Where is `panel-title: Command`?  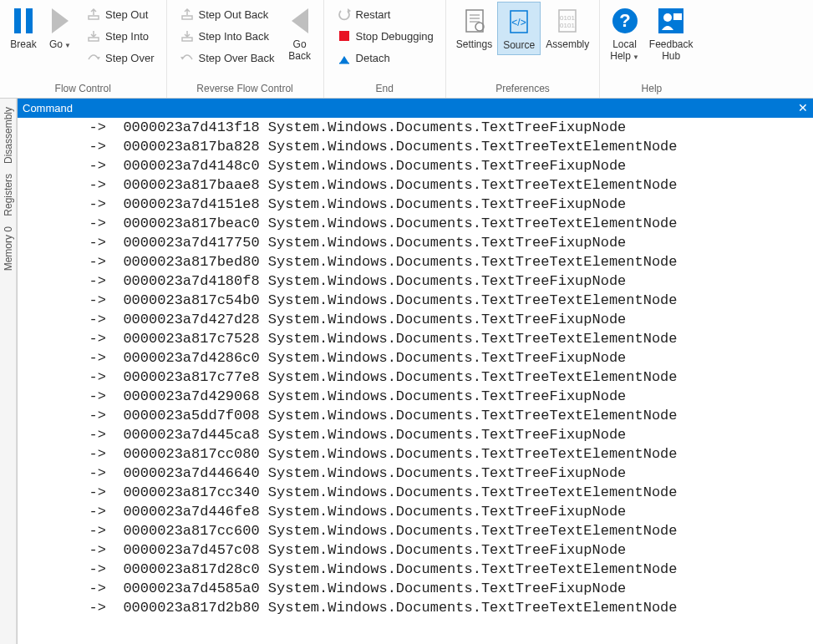 panel-title: Command is located at coordinates (48, 109).